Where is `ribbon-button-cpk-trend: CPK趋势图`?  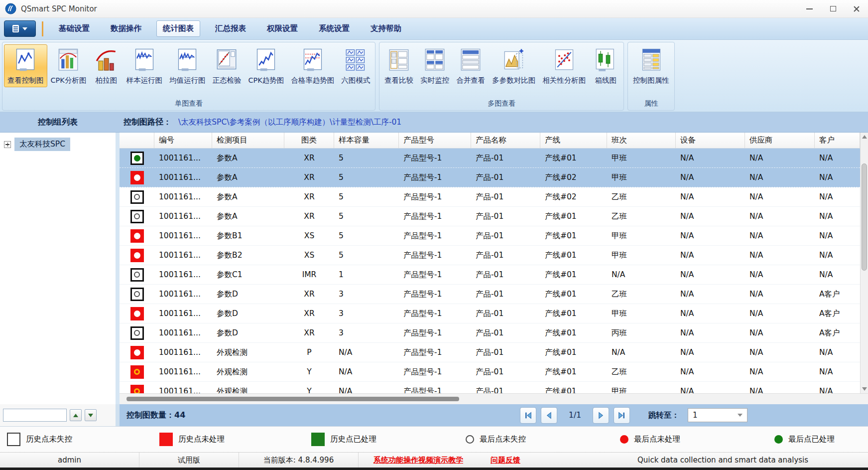
ribbon-button-cpk-trend: CPK趋势图 is located at coordinates (266, 66).